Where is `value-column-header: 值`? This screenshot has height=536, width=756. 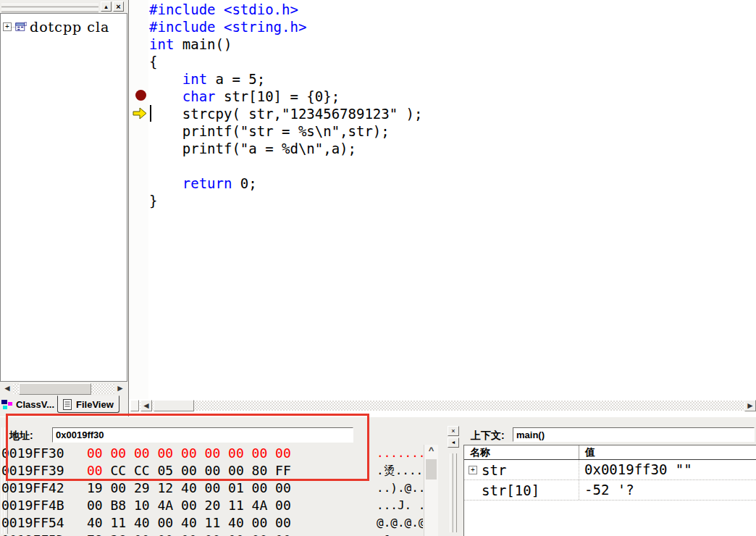 value-column-header: 值 is located at coordinates (668, 452).